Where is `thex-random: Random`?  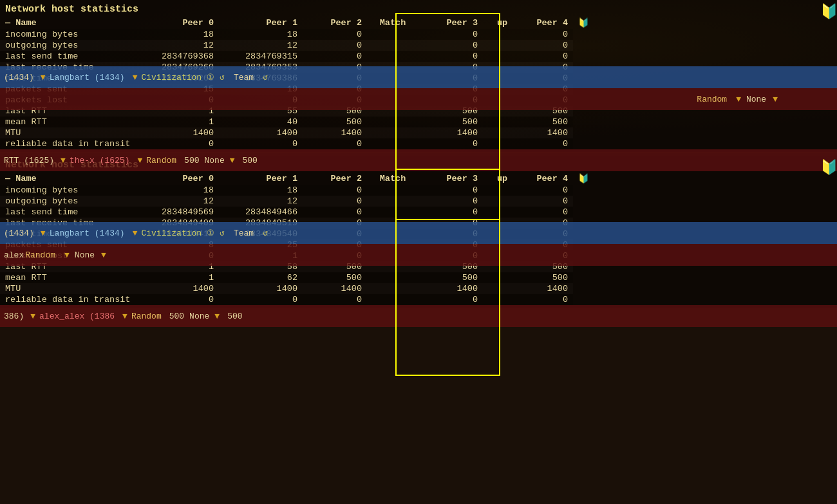 thex-random: Random is located at coordinates (161, 161).